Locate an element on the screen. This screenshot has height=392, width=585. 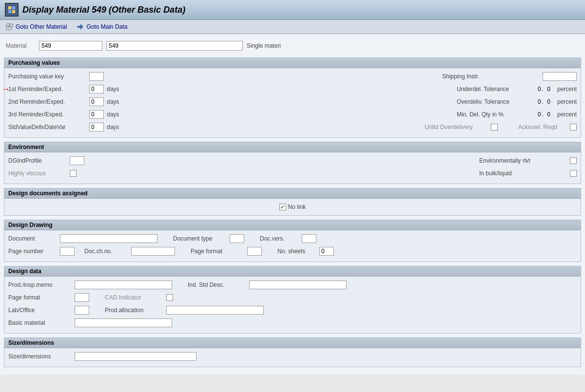
reminder2-label: 2nd Reminder/Exped. is located at coordinates (47, 102).